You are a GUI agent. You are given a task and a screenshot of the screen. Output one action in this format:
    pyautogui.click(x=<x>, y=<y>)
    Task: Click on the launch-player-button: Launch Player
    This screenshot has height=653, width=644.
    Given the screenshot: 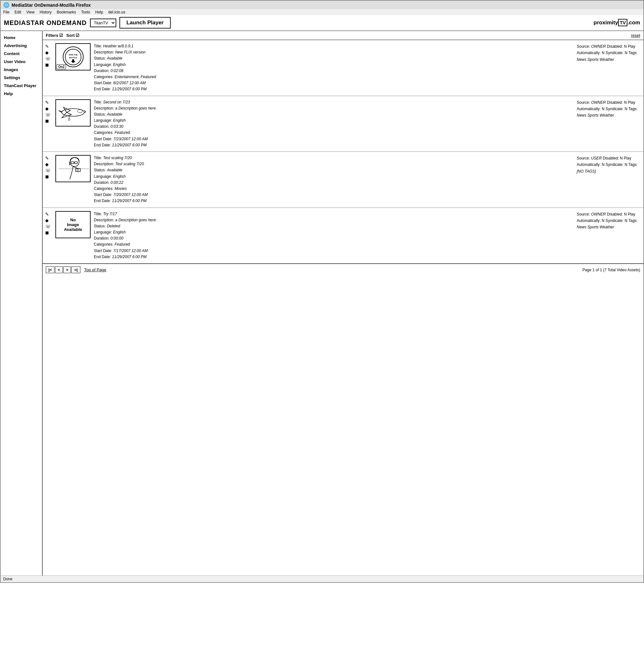 What is the action you would take?
    pyautogui.click(x=145, y=23)
    